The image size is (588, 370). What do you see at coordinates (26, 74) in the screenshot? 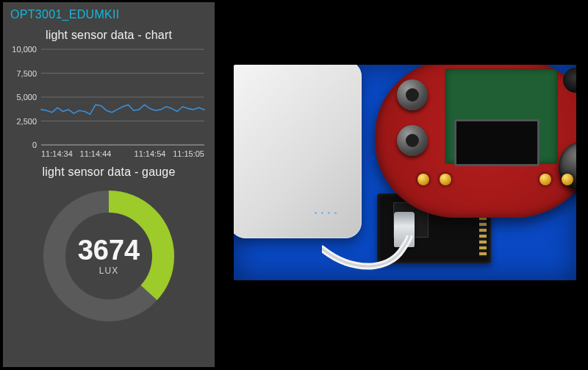
I see `svg-text: 7,500` at bounding box center [26, 74].